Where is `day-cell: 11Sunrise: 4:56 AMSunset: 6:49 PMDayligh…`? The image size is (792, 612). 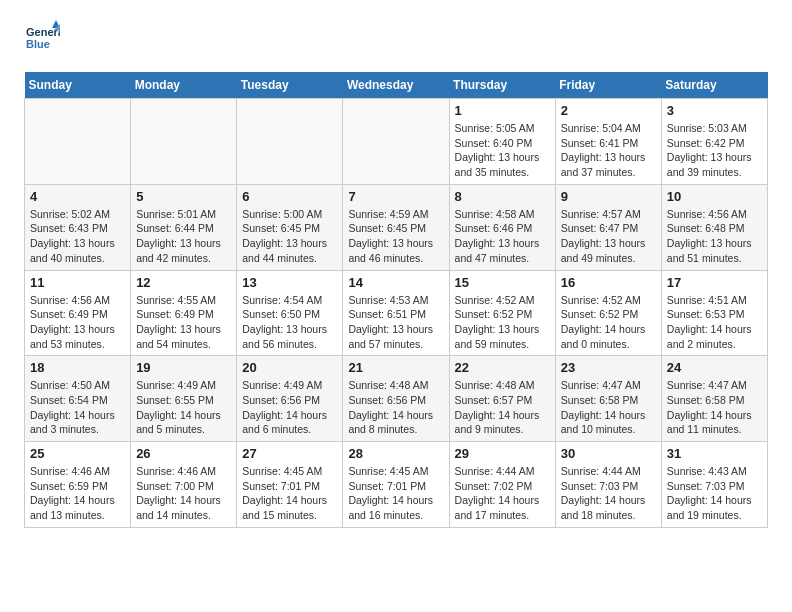 day-cell: 11Sunrise: 4:56 AMSunset: 6:49 PMDayligh… is located at coordinates (78, 313).